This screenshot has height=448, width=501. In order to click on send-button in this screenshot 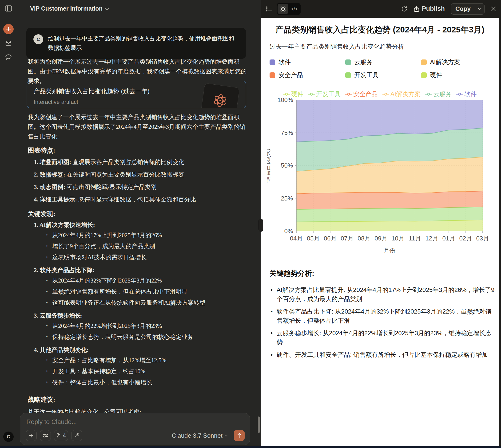, I will do `click(239, 435)`.